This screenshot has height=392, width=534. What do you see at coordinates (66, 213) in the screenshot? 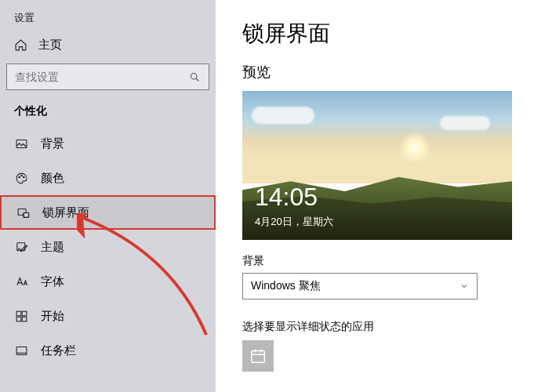
I see `sidebar-item-label: 锁屏界面` at bounding box center [66, 213].